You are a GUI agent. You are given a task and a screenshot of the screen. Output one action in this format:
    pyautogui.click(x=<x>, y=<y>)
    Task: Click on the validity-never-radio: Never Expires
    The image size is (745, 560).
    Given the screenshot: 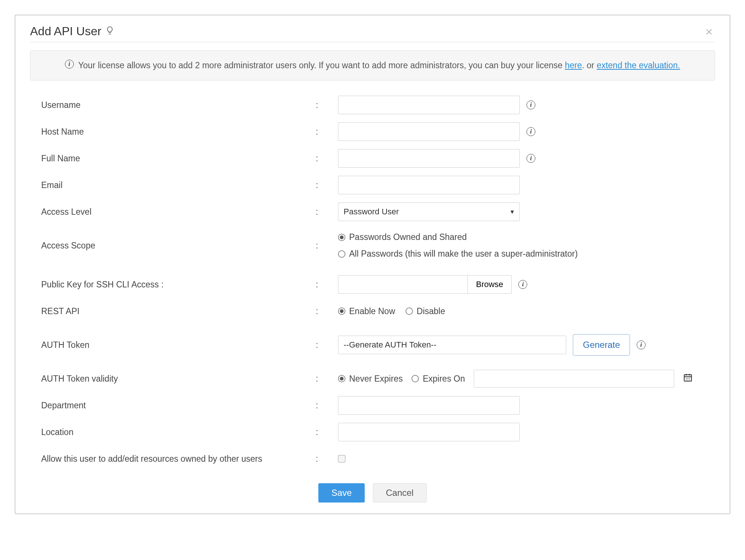 What is the action you would take?
    pyautogui.click(x=370, y=379)
    